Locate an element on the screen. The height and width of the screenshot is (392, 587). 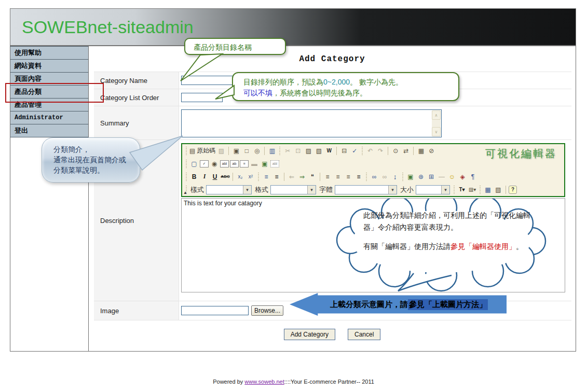
unlink-icon: ∞ is located at coordinates (385, 176).